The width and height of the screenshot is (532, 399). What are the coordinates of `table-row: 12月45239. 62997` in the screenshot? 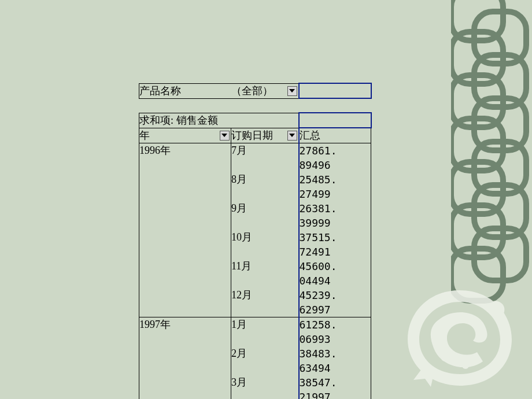 It's located at (256, 303).